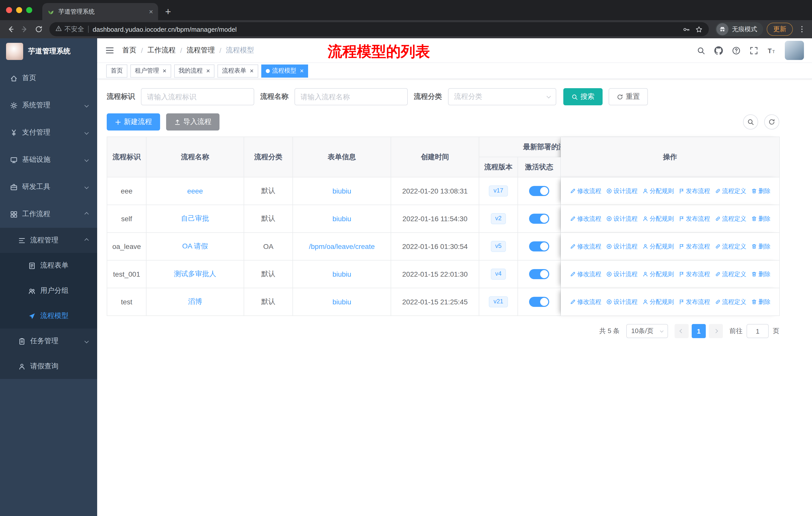 The height and width of the screenshot is (516, 812). I want to click on reset-button: 重置, so click(628, 97).